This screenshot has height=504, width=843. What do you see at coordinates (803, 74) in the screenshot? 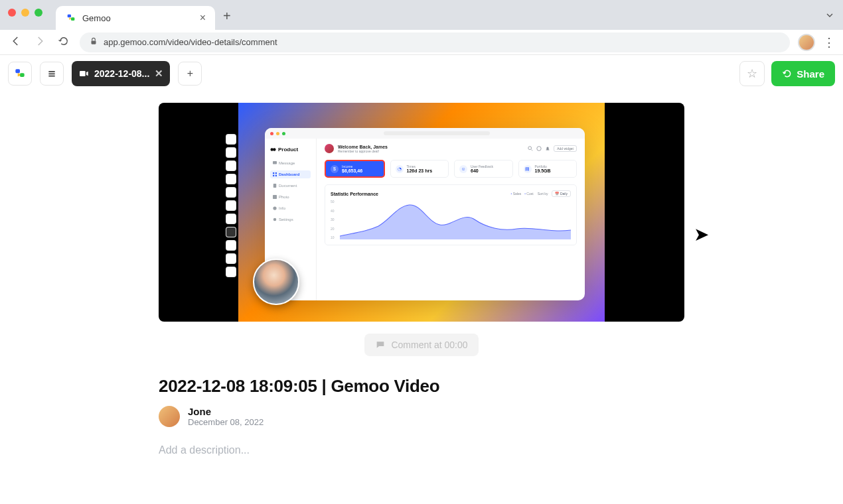
I see `share-button: Share` at bounding box center [803, 74].